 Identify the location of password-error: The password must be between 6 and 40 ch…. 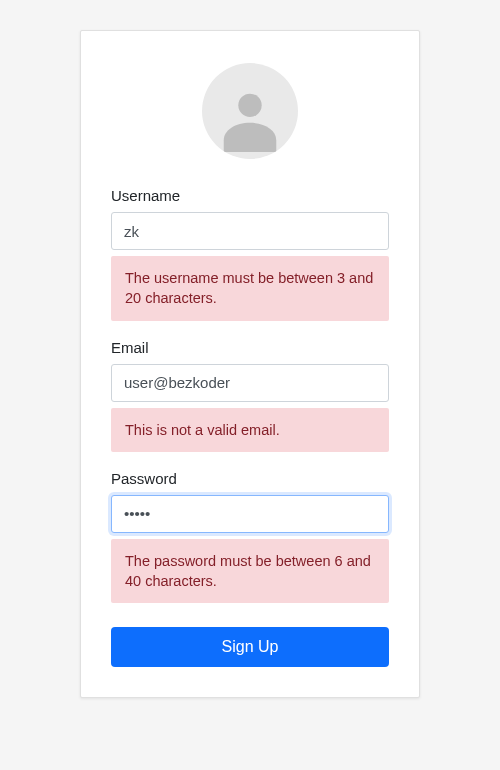
(250, 572).